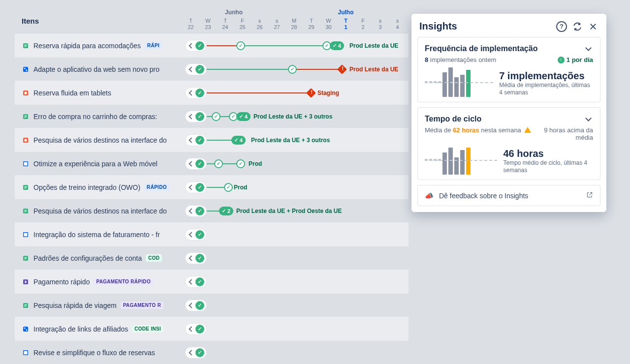 Image resolution: width=630 pixels, height=364 pixels. I want to click on item-title: Padrões de configurações de conta, so click(88, 258).